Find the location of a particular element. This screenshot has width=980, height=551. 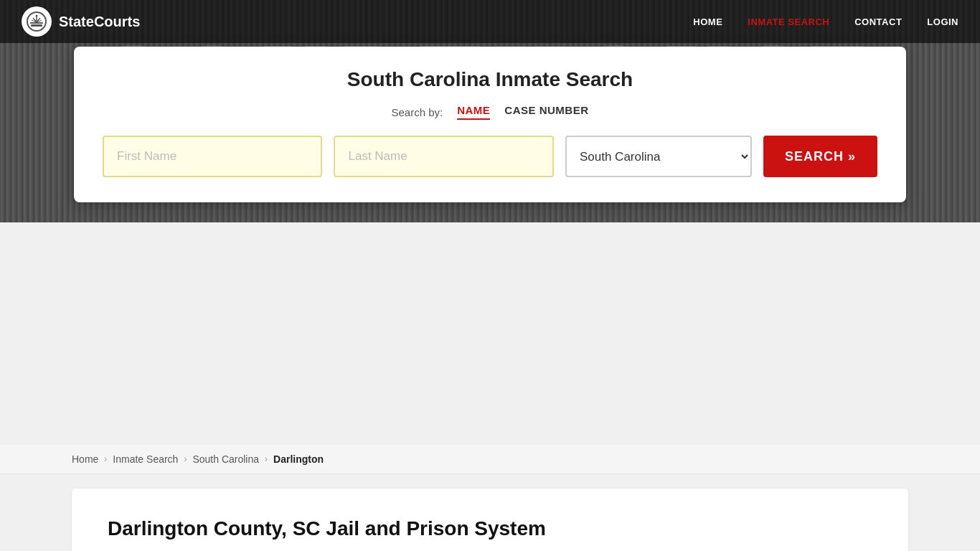

breadcrumb-current: Darlington is located at coordinates (298, 459).